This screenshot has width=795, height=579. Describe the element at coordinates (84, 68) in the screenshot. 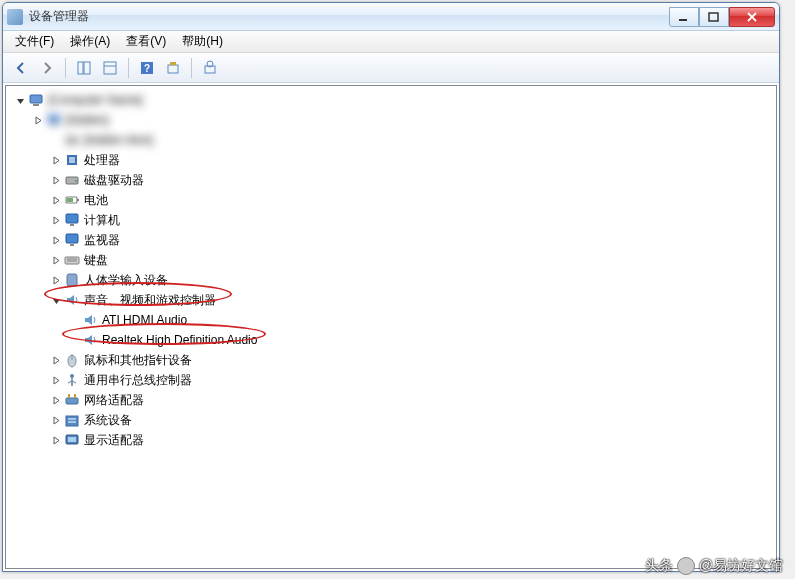

I see `show-hide-tree-button` at that location.